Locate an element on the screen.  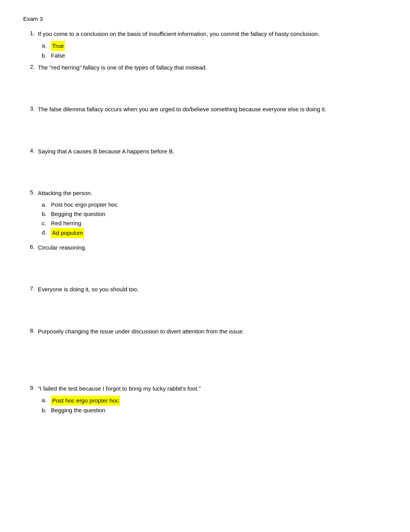
question-text: Everyone is doing it, so you should too. is located at coordinates (212, 290).